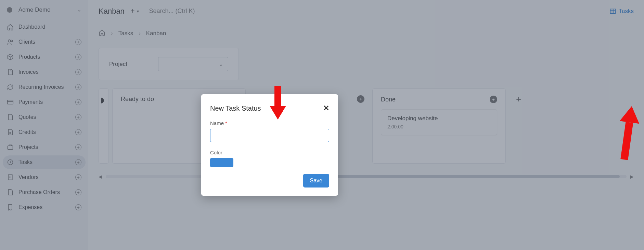  I want to click on name-input, so click(270, 135).